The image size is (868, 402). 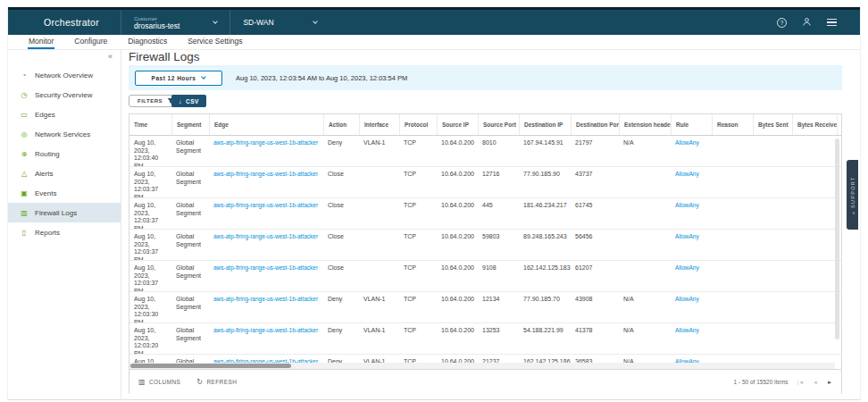 What do you see at coordinates (64, 134) in the screenshot?
I see `sidebar-item: ◎ Network Services` at bounding box center [64, 134].